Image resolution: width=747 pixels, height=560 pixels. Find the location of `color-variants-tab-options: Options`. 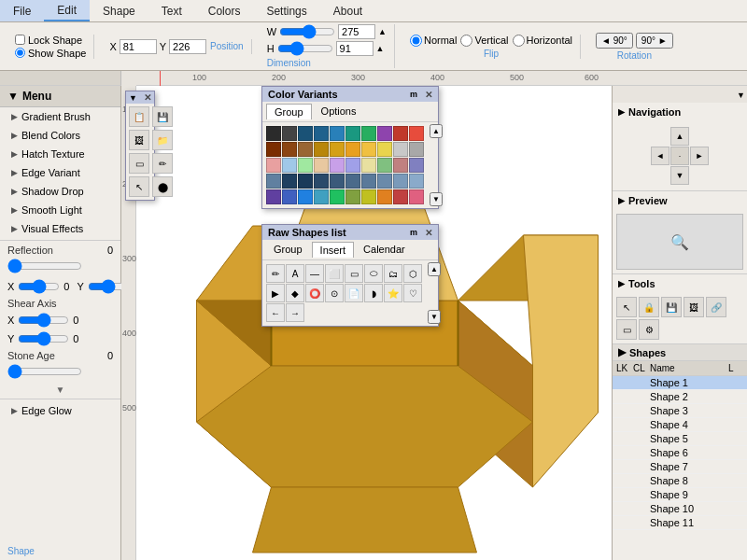

color-variants-tab-options: Options is located at coordinates (339, 112).